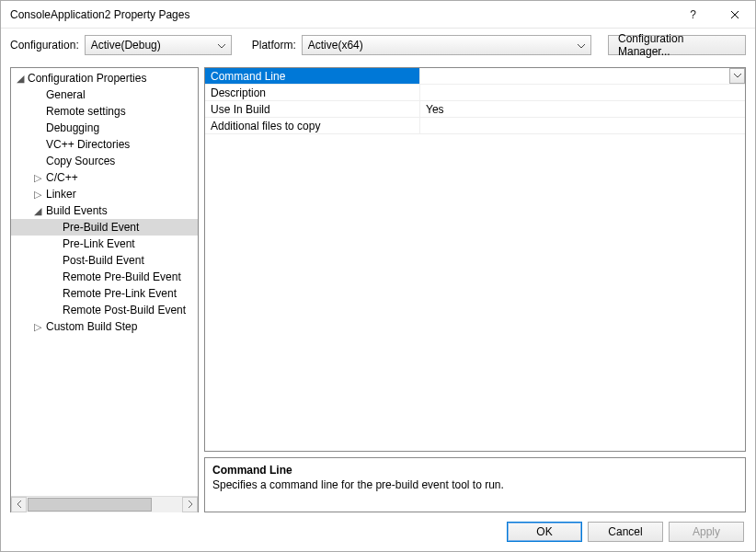  Describe the element at coordinates (693, 15) in the screenshot. I see `help-icon: ?` at that location.